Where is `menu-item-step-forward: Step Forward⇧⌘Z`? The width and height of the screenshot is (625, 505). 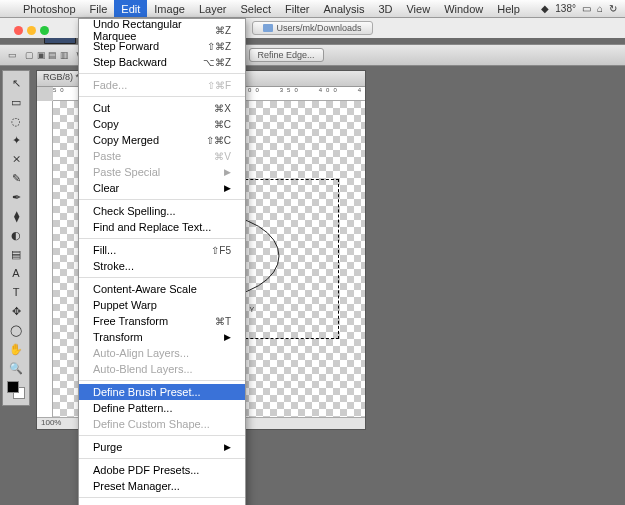
menu-item-step-forward: Step Forward⇧⌘Z is located at coordinates (162, 46).